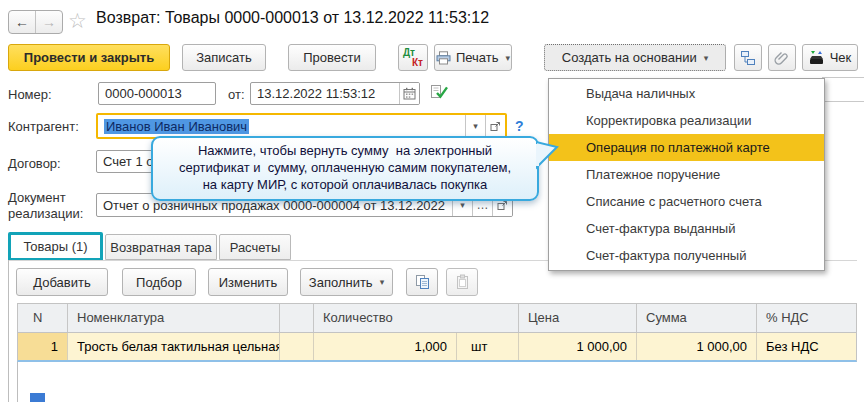  I want to click on printer-icon, so click(444, 58).